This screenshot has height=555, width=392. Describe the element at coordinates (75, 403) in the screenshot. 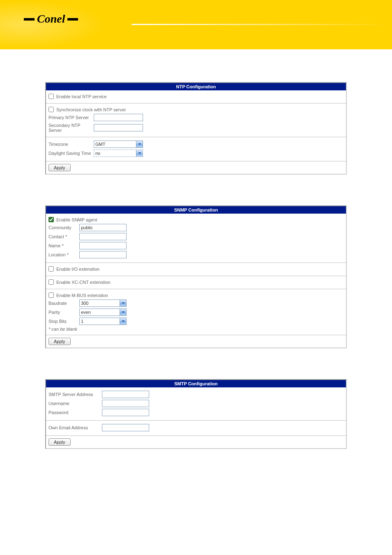

I see `smtp-username-label: Username` at that location.